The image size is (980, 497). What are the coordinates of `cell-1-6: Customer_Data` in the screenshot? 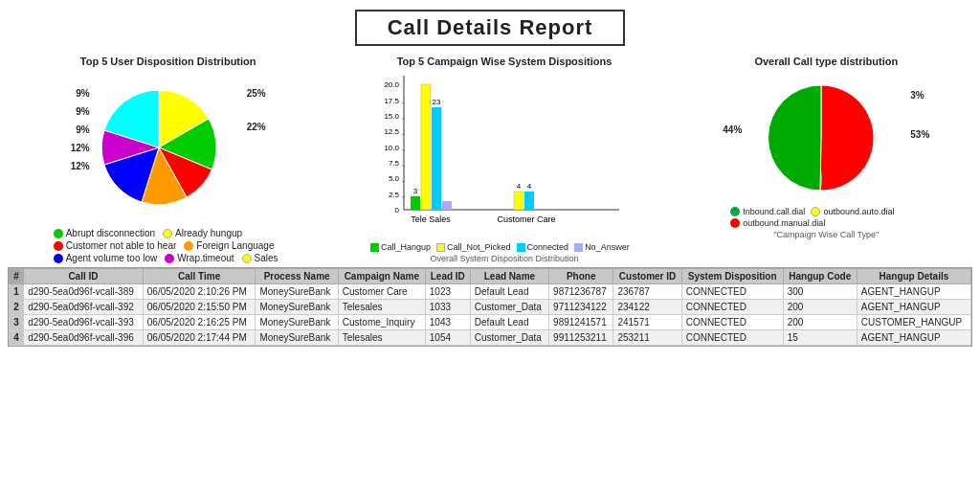 It's located at (509, 307).